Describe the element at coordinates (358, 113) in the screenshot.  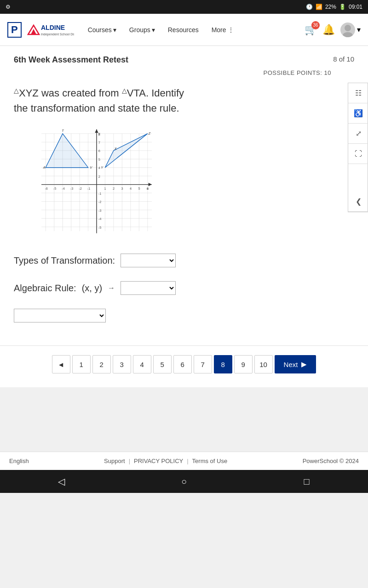
I see `accessibility-icon: ♿` at that location.